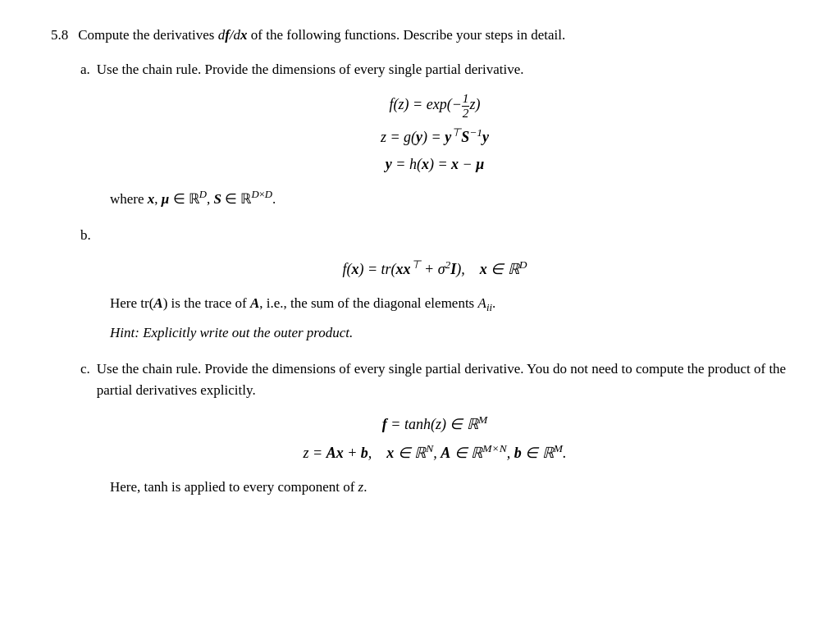 The width and height of the screenshot is (840, 621). I want to click on equation-z-ax: z = Ax + b, x ∈ ℝN, A ∈ ℝM×N, b ∈ ℝM., so click(435, 453).